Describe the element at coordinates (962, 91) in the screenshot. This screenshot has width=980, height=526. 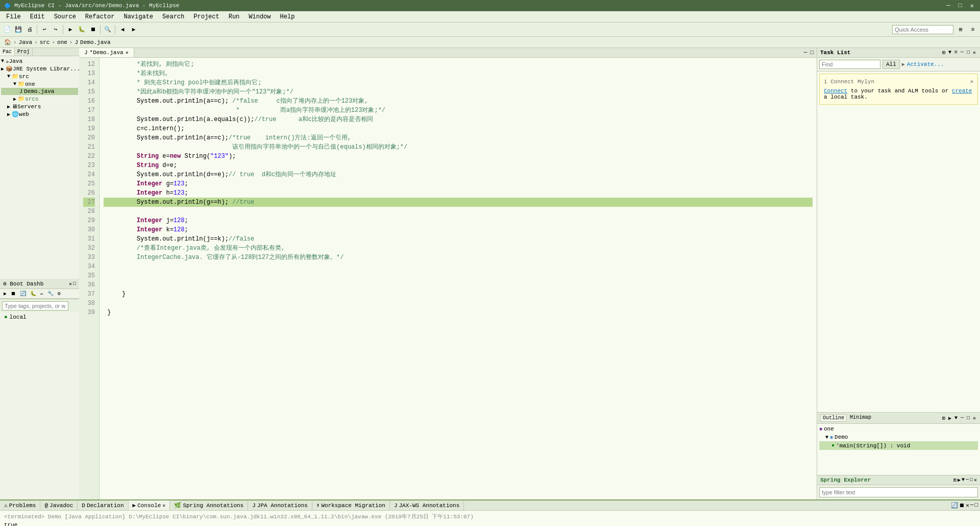
I see `create-link: create` at that location.